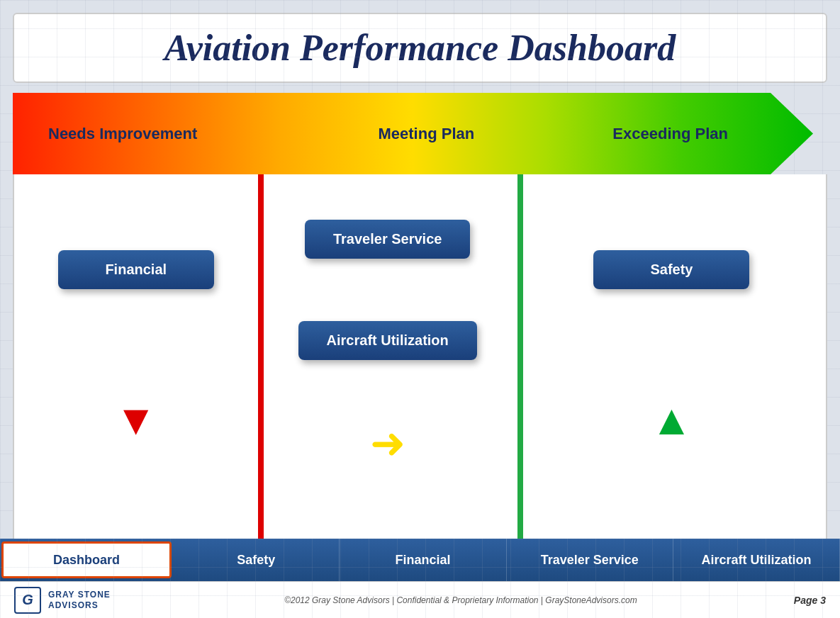 The image size is (840, 618). What do you see at coordinates (420, 560) in the screenshot?
I see `bottom-navigation: Dashboard Safety Financial Traveler Serv…` at bounding box center [420, 560].